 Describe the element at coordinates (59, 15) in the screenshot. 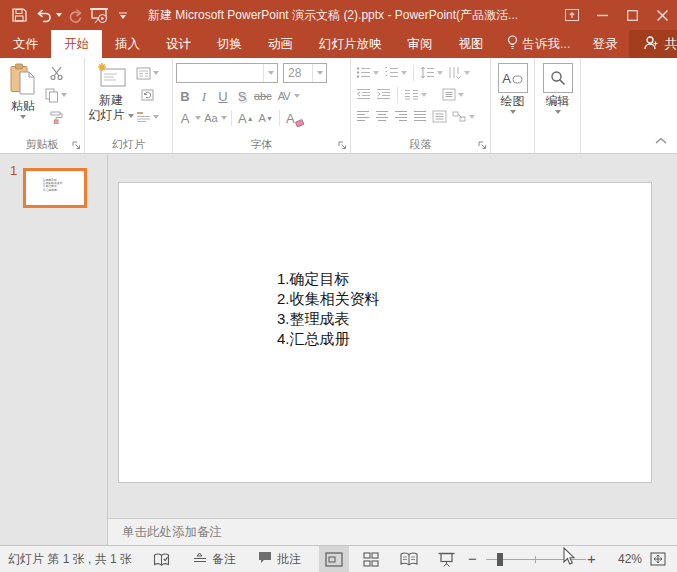

I see `undo-dropdown-icon` at that location.